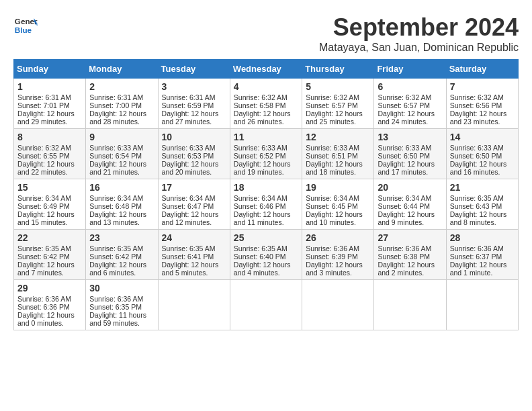 This screenshot has width=532, height=411. What do you see at coordinates (482, 222) in the screenshot?
I see `day-info-line: and 8 minutes.` at bounding box center [482, 222].